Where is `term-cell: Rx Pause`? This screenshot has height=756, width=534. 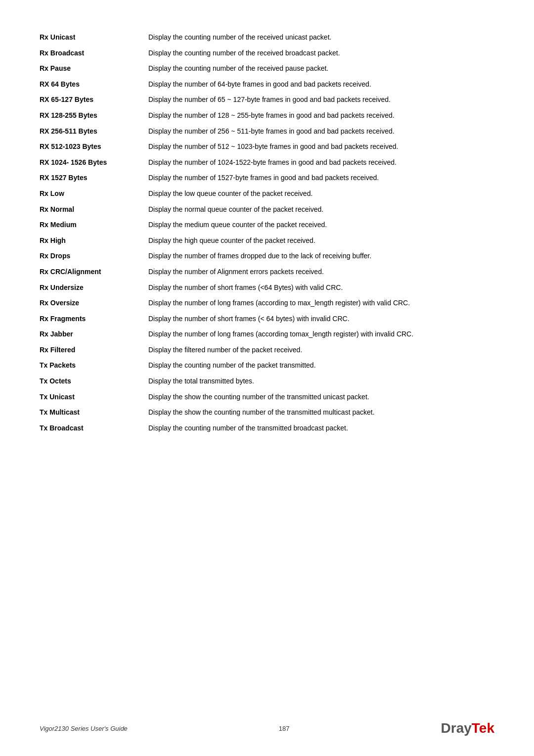
term-cell: Rx Pause is located at coordinates (94, 69).